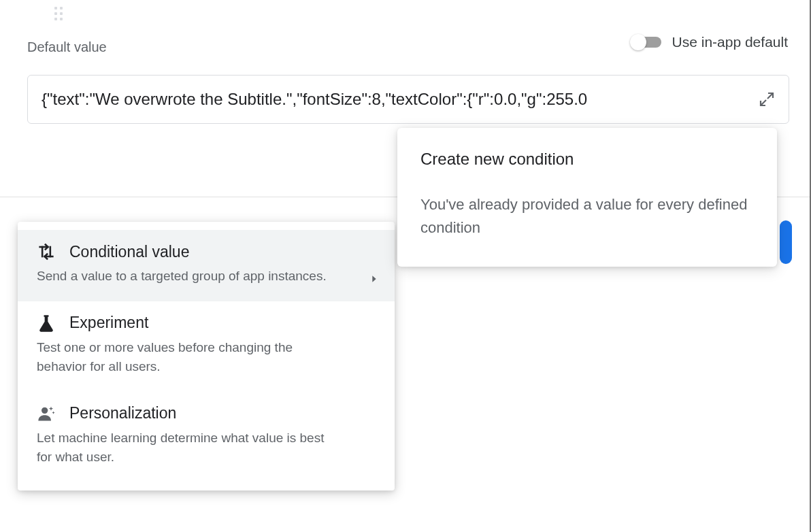 Image resolution: width=811 pixels, height=532 pixels. Describe the element at coordinates (396, 99) in the screenshot. I see `default-value-input` at that location.